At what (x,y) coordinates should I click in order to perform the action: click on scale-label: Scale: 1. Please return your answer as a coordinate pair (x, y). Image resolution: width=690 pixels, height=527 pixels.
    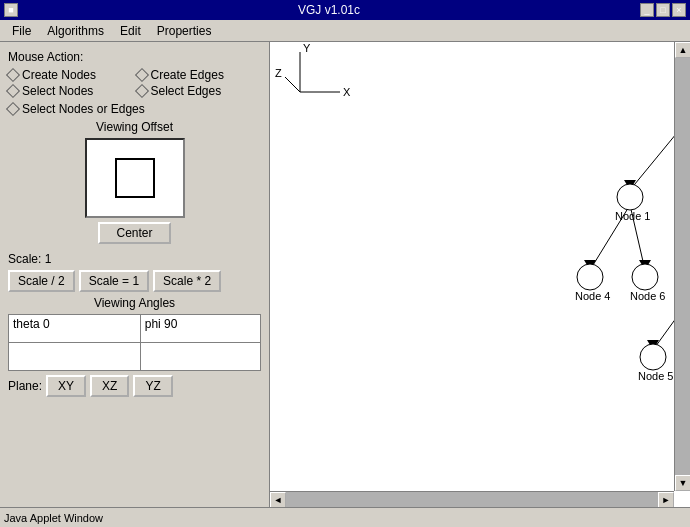
    Looking at the image, I should click on (134, 259).